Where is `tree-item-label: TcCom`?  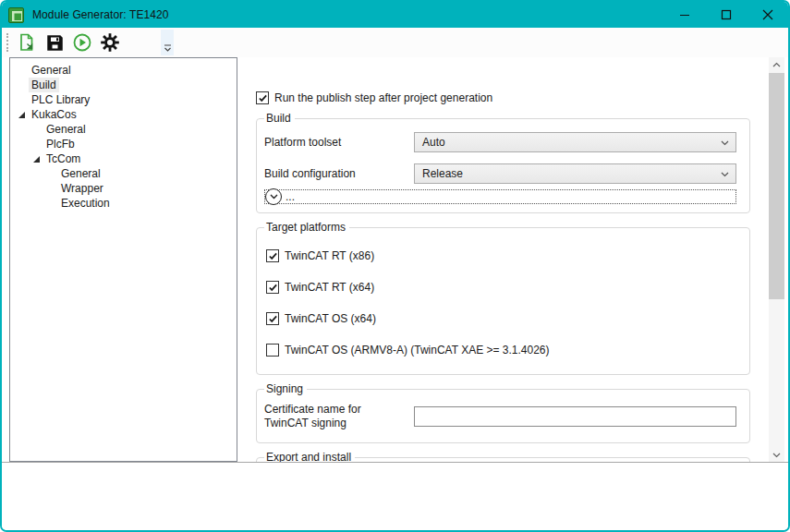 tree-item-label: TcCom is located at coordinates (63, 159).